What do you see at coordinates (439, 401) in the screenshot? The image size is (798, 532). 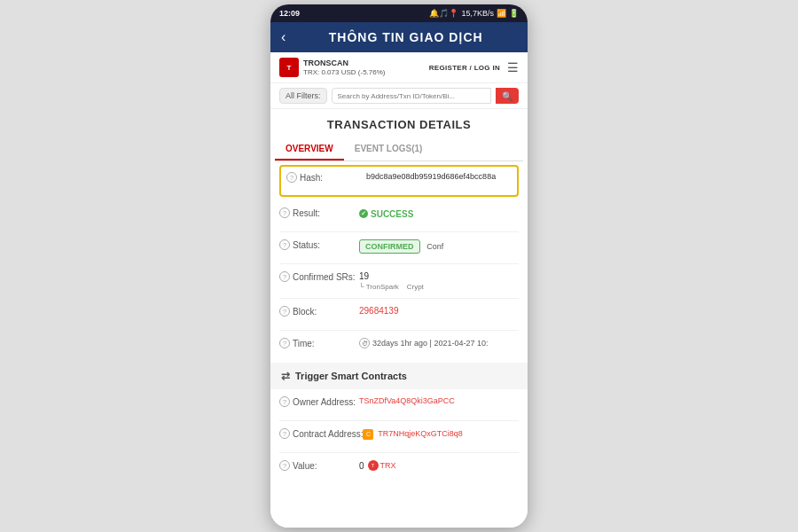 I see `owner-address-value: TSnZDfVa4Q8Qki3GaPCC` at bounding box center [439, 401].